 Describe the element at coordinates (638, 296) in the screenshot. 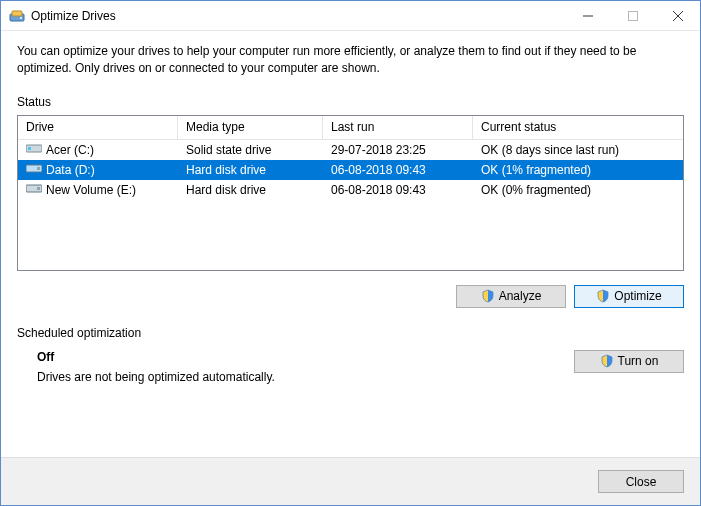

I see `optimize-label: Optimize` at that location.